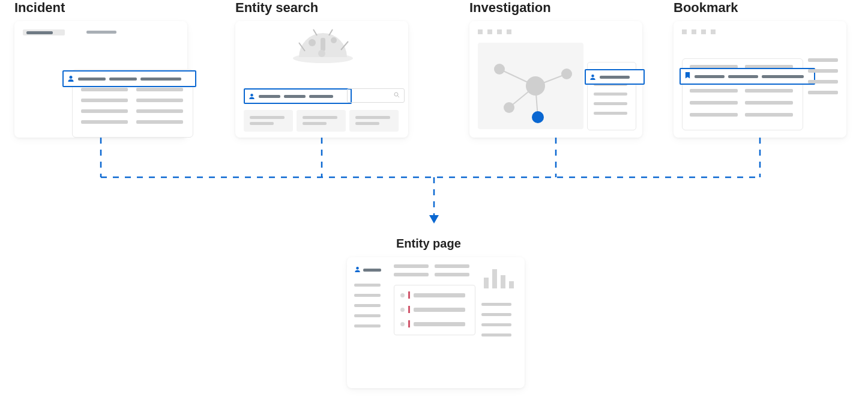 The height and width of the screenshot is (411, 868). What do you see at coordinates (322, 79) in the screenshot?
I see `card-entity-search` at bounding box center [322, 79].